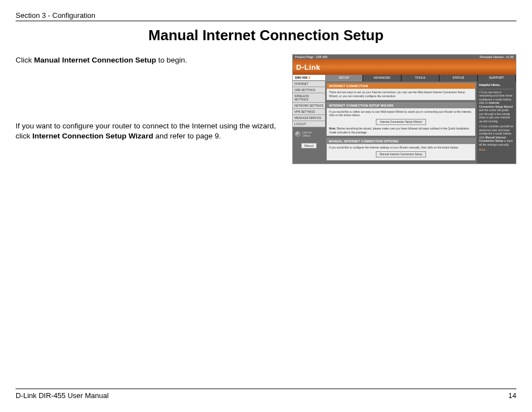 The width and height of the screenshot is (532, 412). I want to click on text: to begin., so click(172, 60).